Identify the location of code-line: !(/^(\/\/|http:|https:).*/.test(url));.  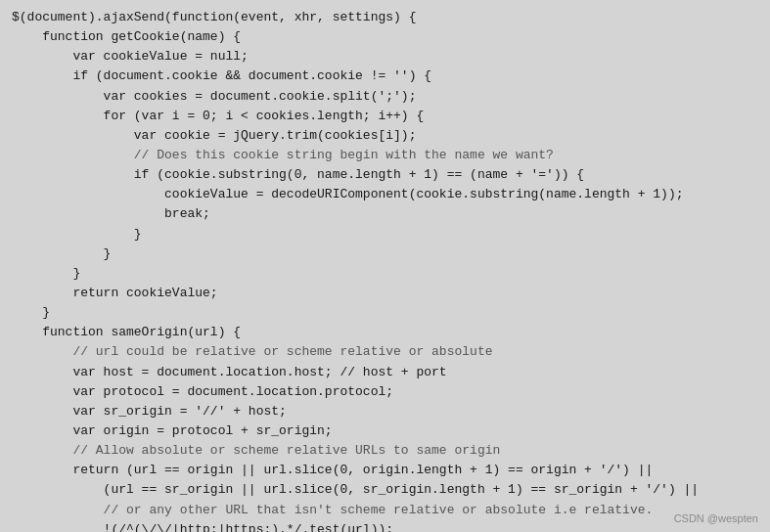
(385, 526).